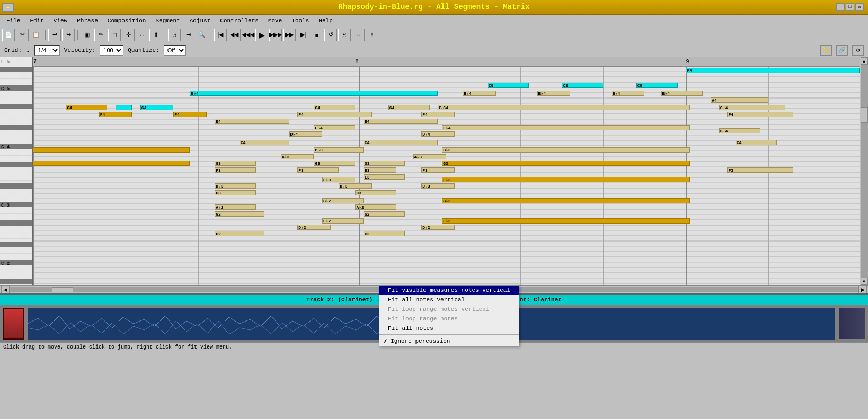 The image size is (868, 419). I want to click on note-c3-2: C3, so click(376, 193).